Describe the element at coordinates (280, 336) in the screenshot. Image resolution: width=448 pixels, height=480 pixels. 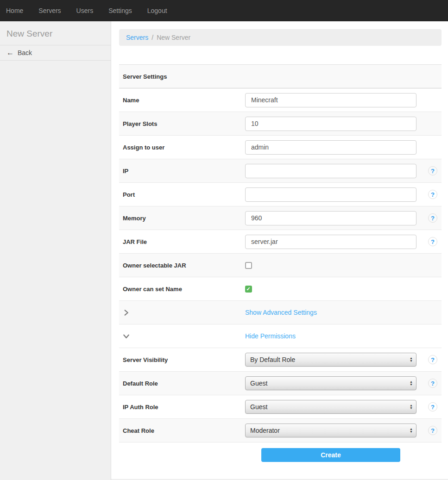
I see `form-row-hide-permissions: Hide Permissions` at that location.